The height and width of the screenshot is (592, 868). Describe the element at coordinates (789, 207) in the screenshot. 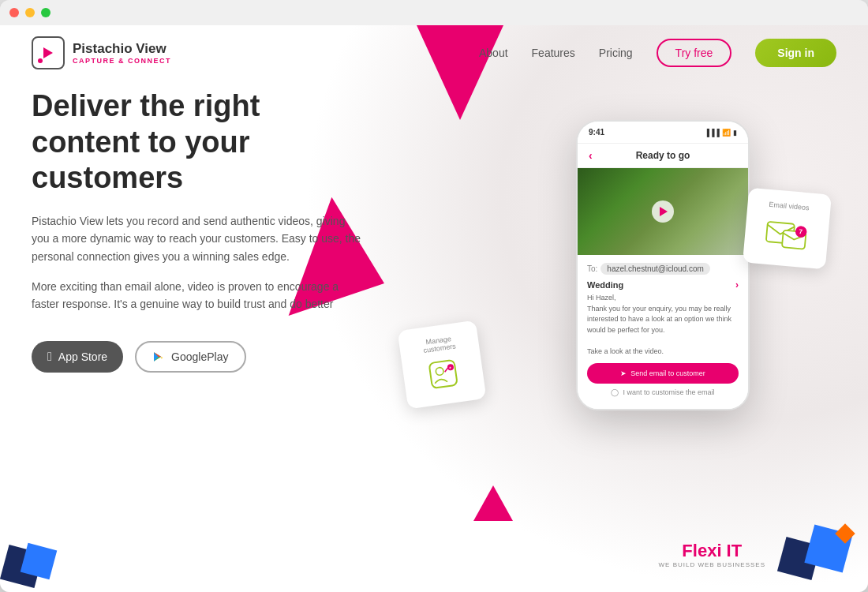

I see `email-card-title: Email videos` at that location.